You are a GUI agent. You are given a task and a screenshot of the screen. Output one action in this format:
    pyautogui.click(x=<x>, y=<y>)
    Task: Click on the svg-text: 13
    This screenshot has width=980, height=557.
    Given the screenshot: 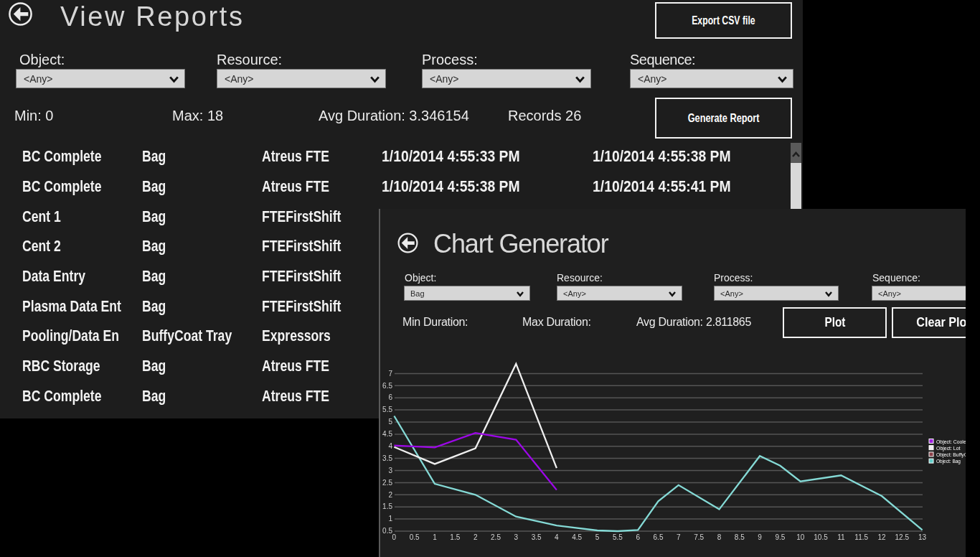 What is the action you would take?
    pyautogui.click(x=923, y=537)
    